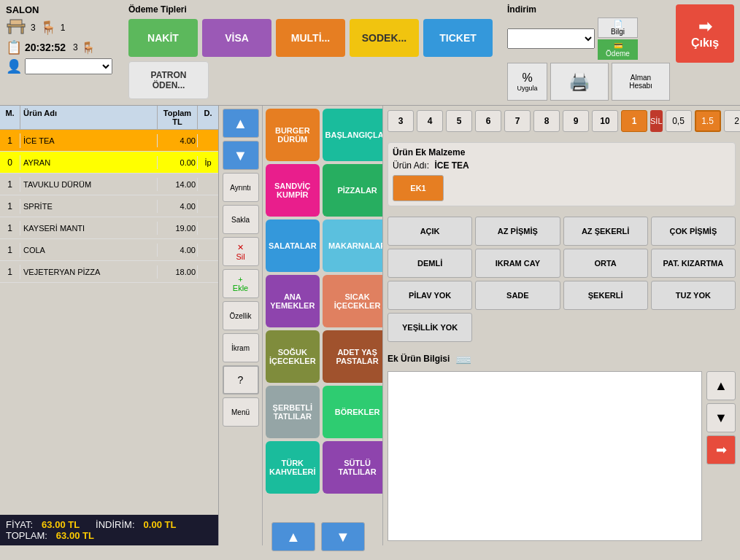 The width and height of the screenshot is (740, 560). Describe the element at coordinates (14, 47) in the screenshot. I see `page-icon: 📋` at that location.